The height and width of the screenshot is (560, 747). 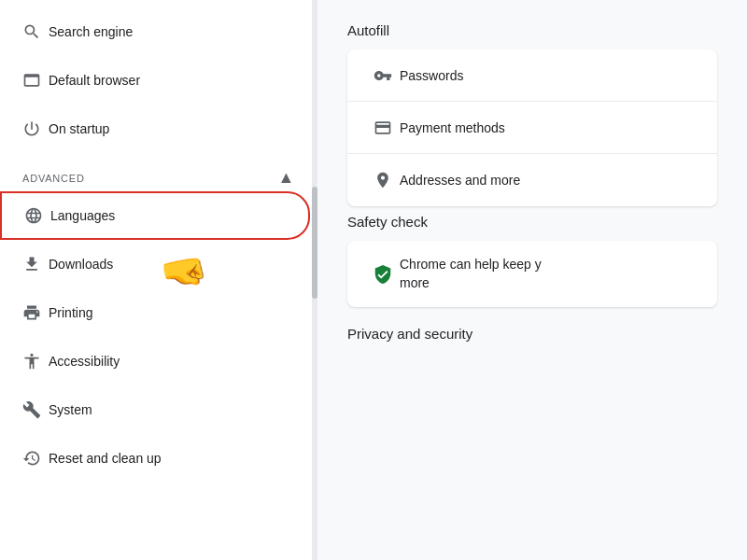 What do you see at coordinates (32, 129) in the screenshot?
I see `power-icon` at bounding box center [32, 129].